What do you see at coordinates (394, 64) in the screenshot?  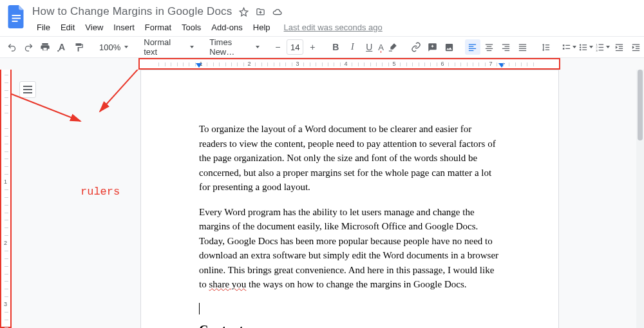 I see `ruler-number: 5` at bounding box center [394, 64].